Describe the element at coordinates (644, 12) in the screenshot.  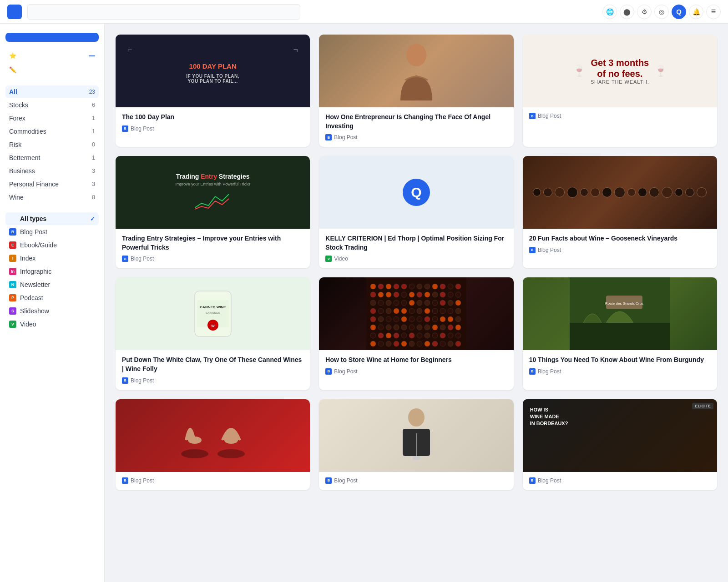
I see `settings-icon: ⚙` at that location.